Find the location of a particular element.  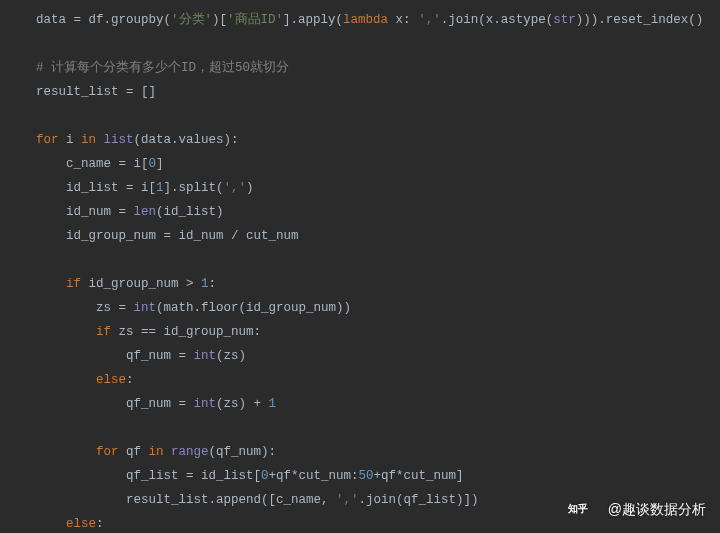

code-content: c_name = i[0] is located at coordinates (96, 164).